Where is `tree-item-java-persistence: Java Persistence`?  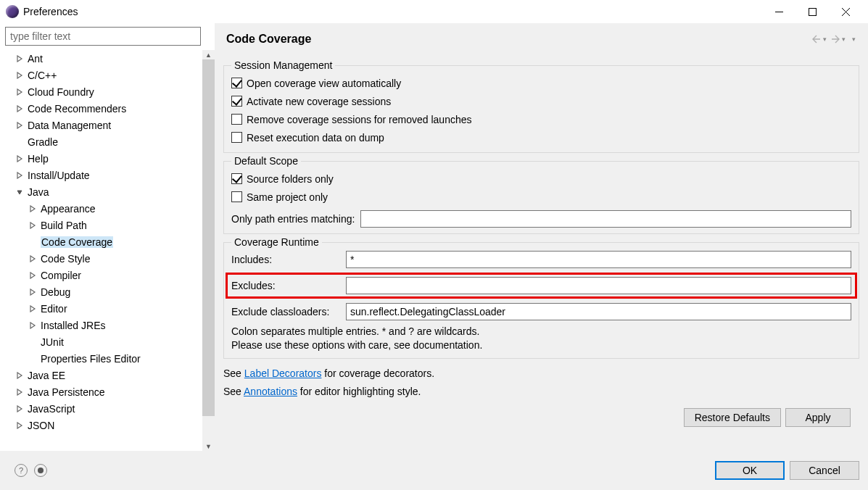
tree-item-java-persistence: Java Persistence is located at coordinates (104, 391).